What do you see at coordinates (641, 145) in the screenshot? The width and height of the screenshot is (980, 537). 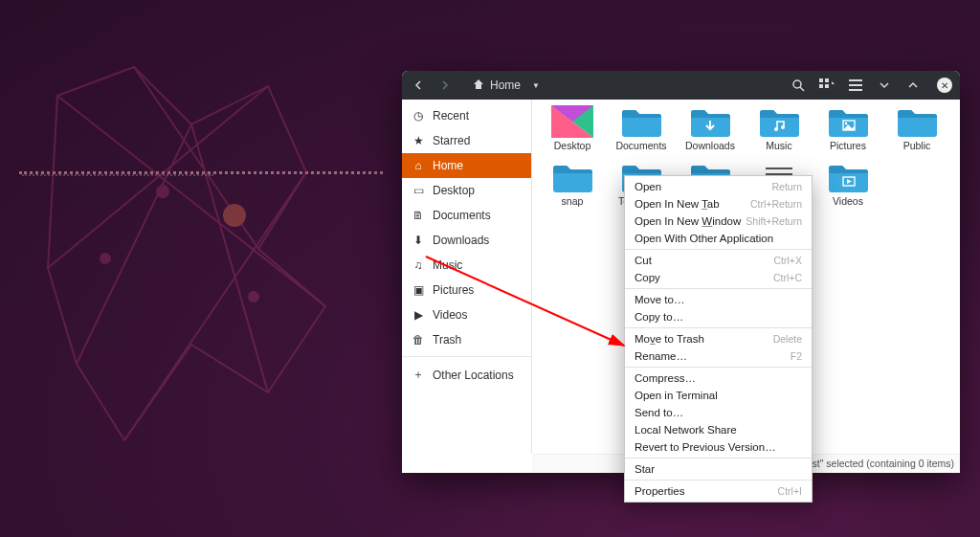 I see `file-label: Documents` at bounding box center [641, 145].